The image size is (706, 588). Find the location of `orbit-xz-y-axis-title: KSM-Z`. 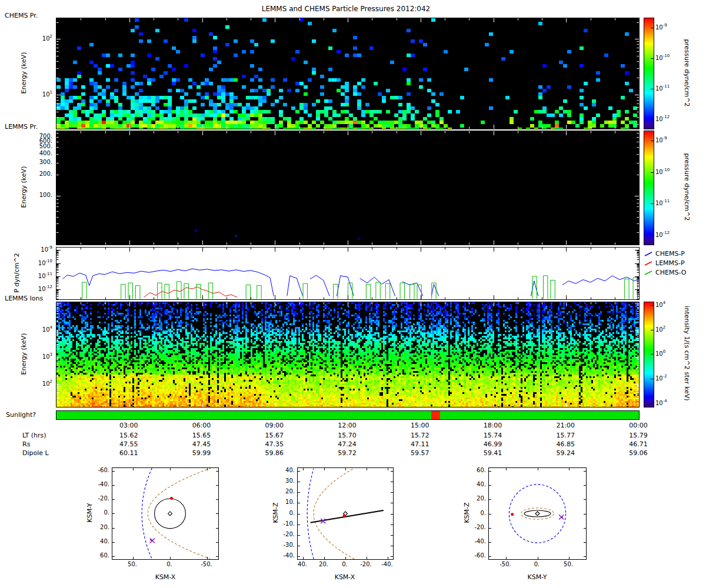

orbit-xz-y-axis-title: KSM-Z is located at coordinates (275, 513).